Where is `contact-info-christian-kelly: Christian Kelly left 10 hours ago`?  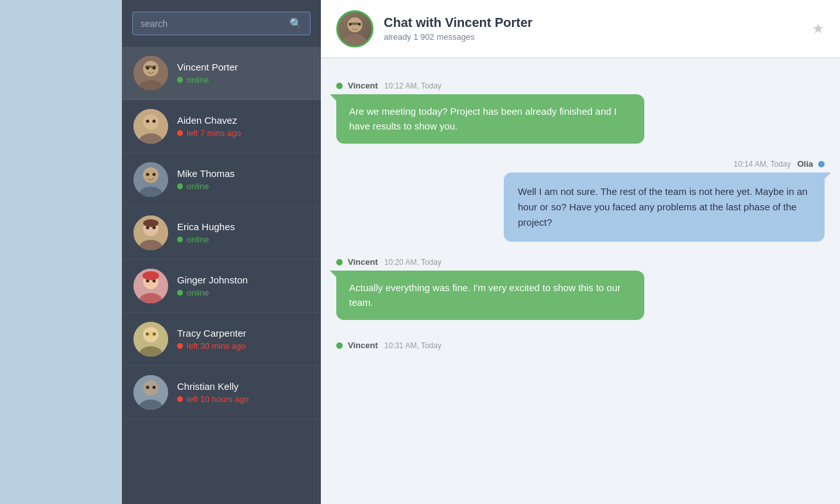 contact-info-christian-kelly: Christian Kelly left 10 hours ago is located at coordinates (213, 392).